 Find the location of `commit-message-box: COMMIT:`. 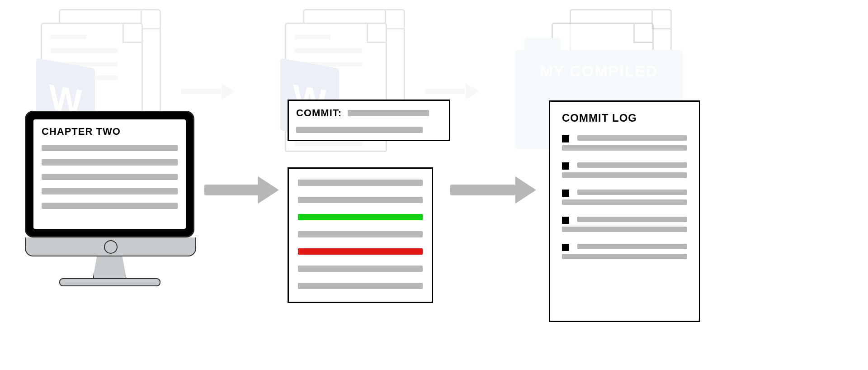

commit-message-box: COMMIT: is located at coordinates (369, 120).